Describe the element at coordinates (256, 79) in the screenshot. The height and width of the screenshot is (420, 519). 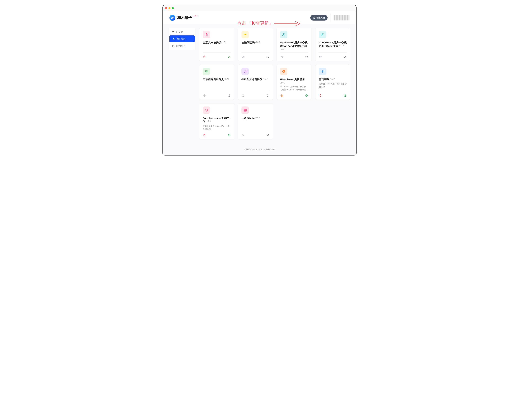
I see `card-title: GIF 图片点击播放v1.0.0` at that location.